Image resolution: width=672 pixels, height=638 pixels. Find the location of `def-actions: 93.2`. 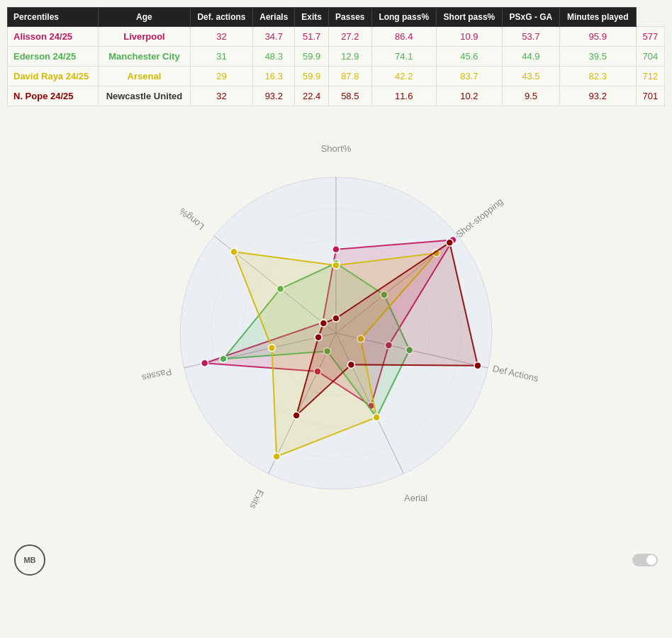

def-actions: 93.2 is located at coordinates (274, 96).